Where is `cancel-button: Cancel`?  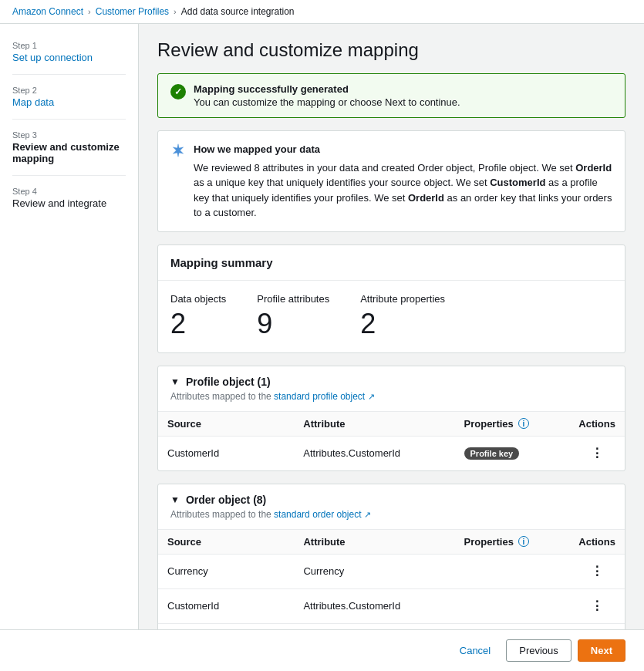 cancel-button: Cancel is located at coordinates (475, 651).